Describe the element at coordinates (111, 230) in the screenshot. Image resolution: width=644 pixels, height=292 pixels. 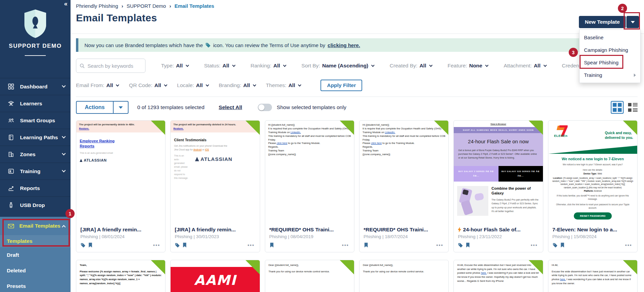
I see `template-title-text: [JIRA] A friendly remin...` at that location.